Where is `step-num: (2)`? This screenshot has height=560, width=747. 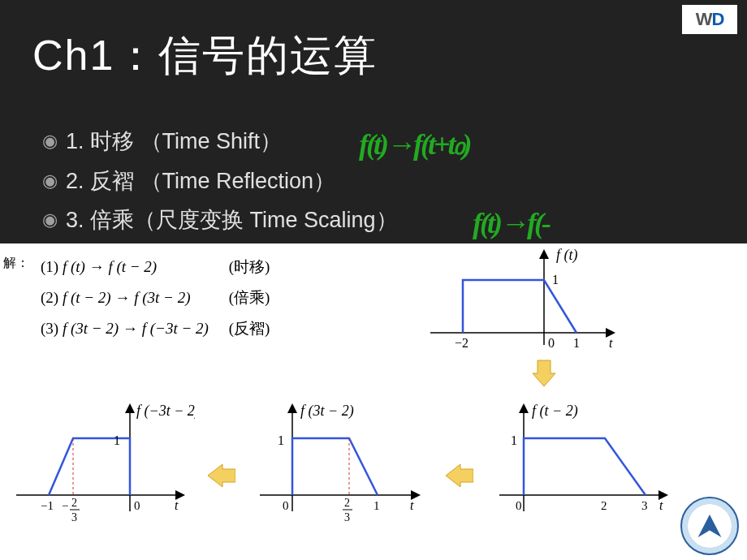 step-num: (2) is located at coordinates (50, 297).